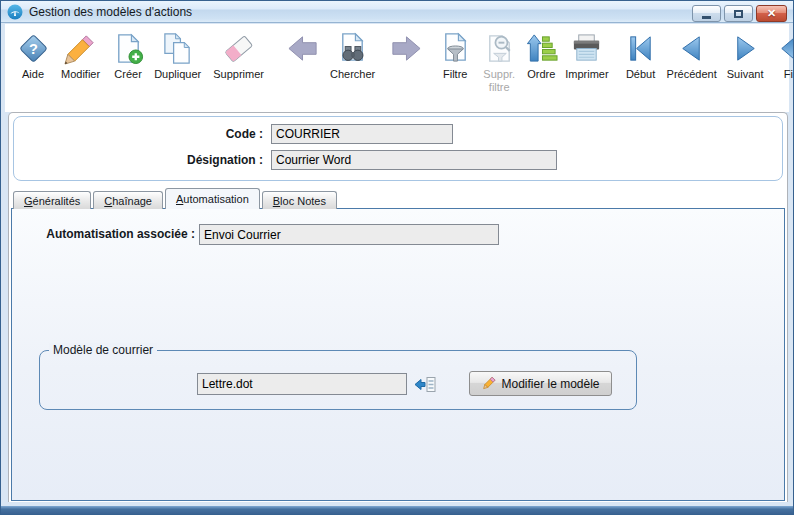 The image size is (794, 515). Describe the element at coordinates (425, 384) in the screenshot. I see `picklist-icon` at that location.